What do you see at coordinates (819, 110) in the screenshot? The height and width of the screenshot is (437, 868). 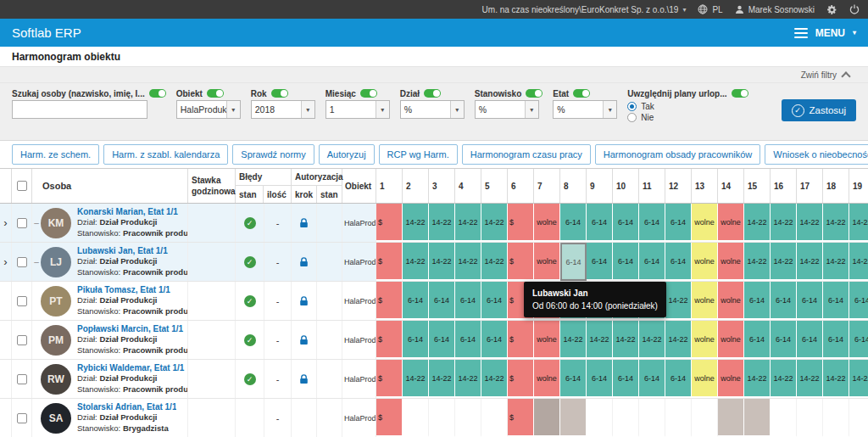 I see `apply-button: ✓ Zastosuj` at bounding box center [819, 110].